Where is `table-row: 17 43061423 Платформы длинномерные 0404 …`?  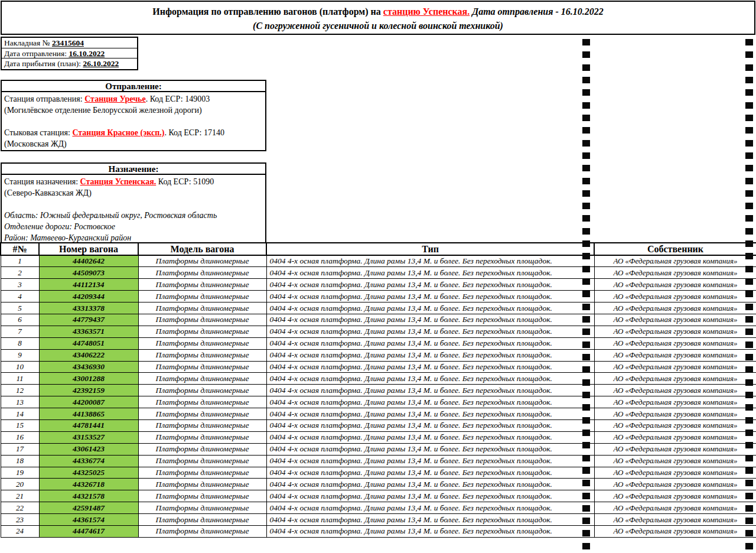 table-row: 17 43061423 Платформы длинномерные 0404 … is located at coordinates (378, 449).